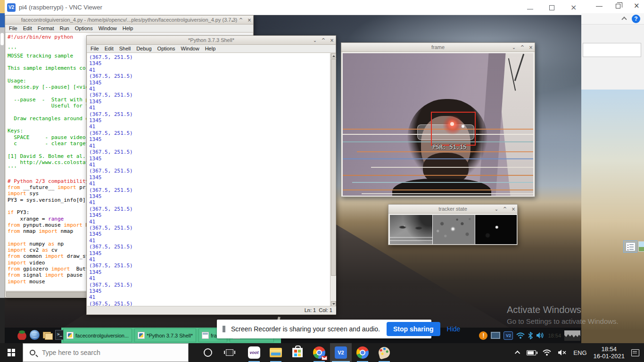 The image size is (644, 362). I want to click on tracker-state-window: tracker state ⌄ ^ ×, so click(453, 224).